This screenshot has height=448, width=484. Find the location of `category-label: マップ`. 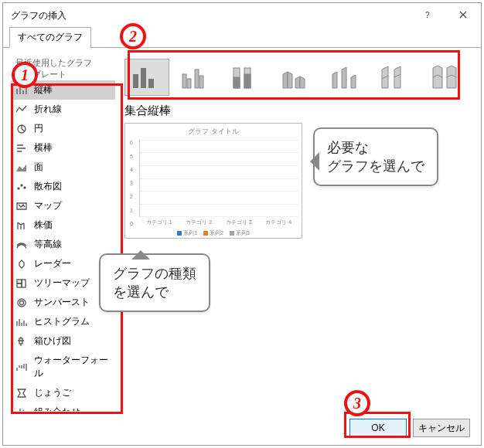

category-label: マップ is located at coordinates (48, 205).